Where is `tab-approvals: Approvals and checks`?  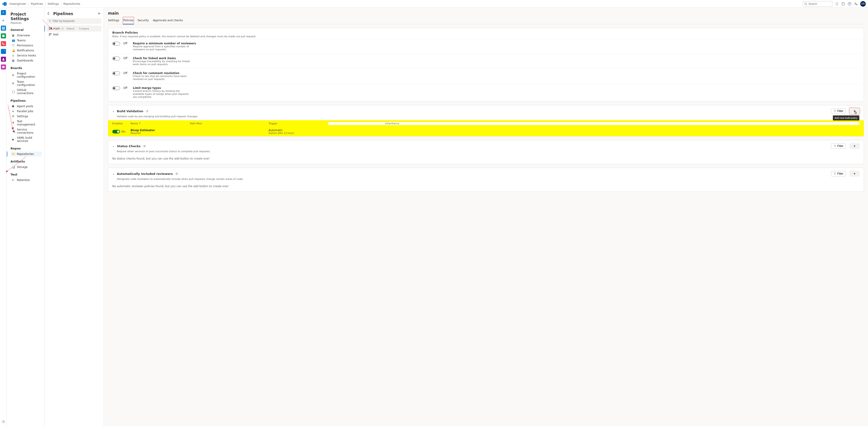 tab-approvals: Approvals and checks is located at coordinates (168, 21).